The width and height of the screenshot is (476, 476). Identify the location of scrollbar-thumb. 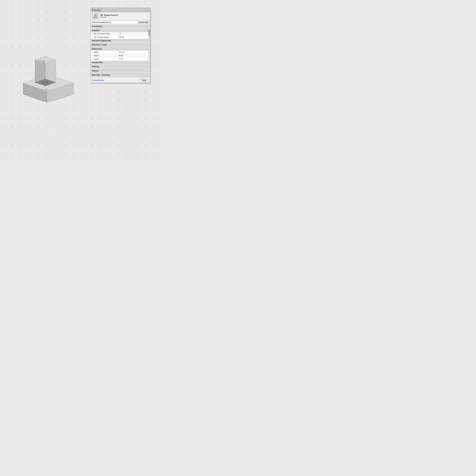
(149, 33).